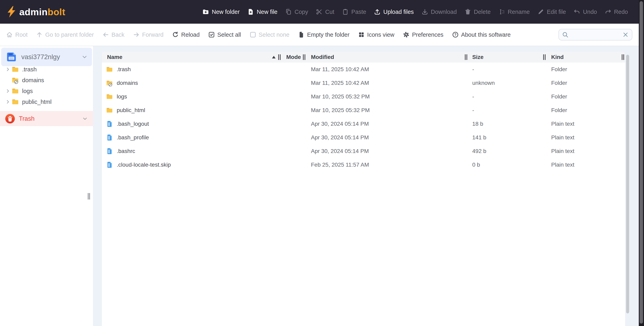 This screenshot has width=644, height=326. What do you see at coordinates (292, 83) in the screenshot?
I see `cell-mode` at bounding box center [292, 83].